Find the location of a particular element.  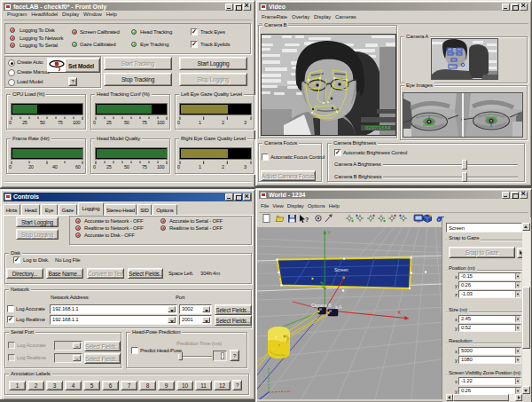

svg-text: Set Model is located at coordinates (82, 66).